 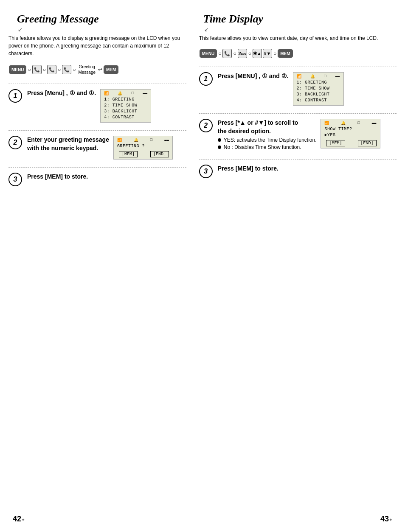 I want to click on step-3-text: Press [MEM] to store., so click(x=107, y=177).